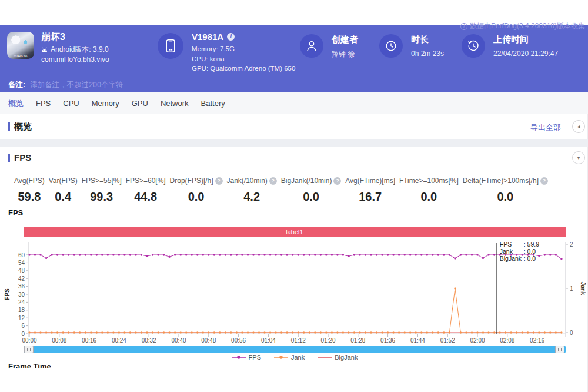 The width and height of the screenshot is (588, 392). Describe the element at coordinates (506, 244) in the screenshot. I see `tooltip-series-name: FPS` at that location.